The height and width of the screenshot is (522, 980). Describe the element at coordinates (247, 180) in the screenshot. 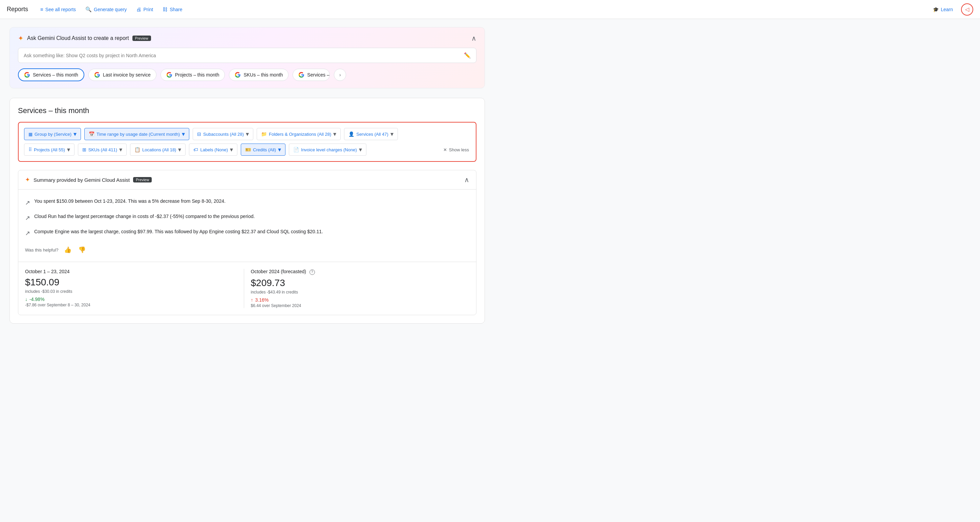

I see `summary-header: ✦ Summary provided by Gemini Cloud Assis…` at that location.